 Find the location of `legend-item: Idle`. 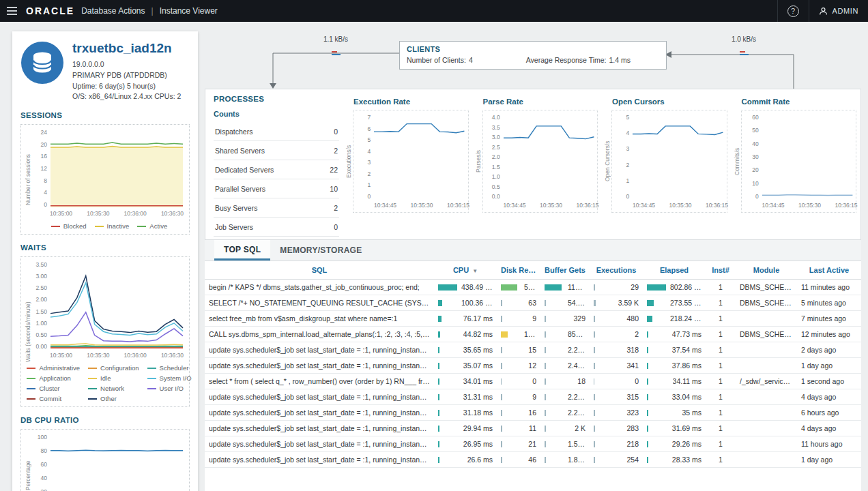

legend-item: Idle is located at coordinates (113, 378).